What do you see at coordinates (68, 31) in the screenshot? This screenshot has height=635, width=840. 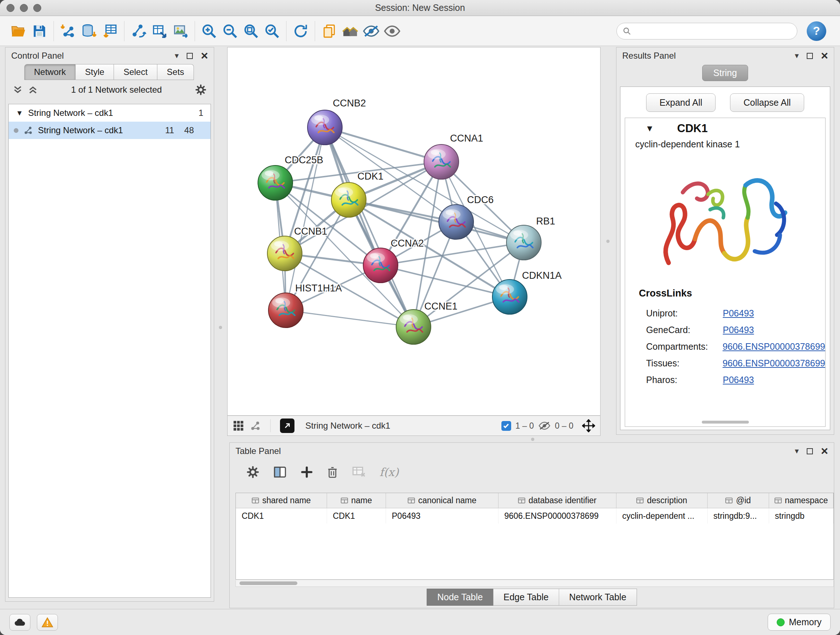 I see `import-network-button` at bounding box center [68, 31].